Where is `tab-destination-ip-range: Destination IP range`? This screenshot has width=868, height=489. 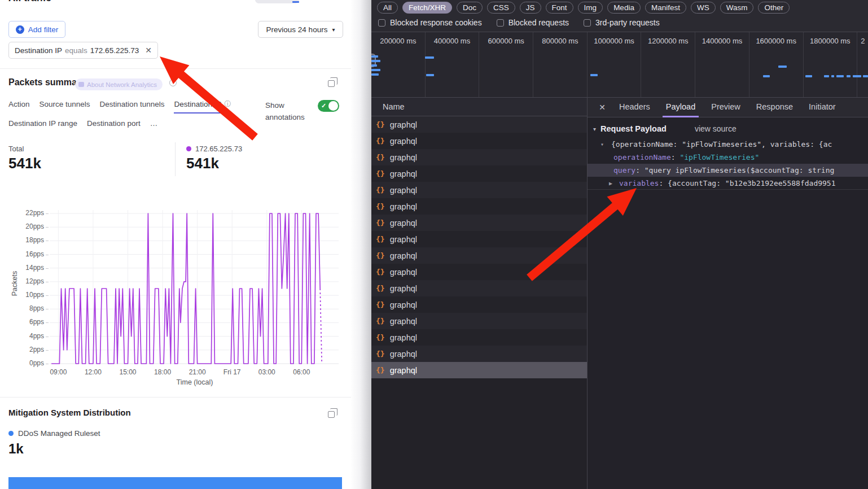
tab-destination-ip-range: Destination IP range is located at coordinates (43, 125).